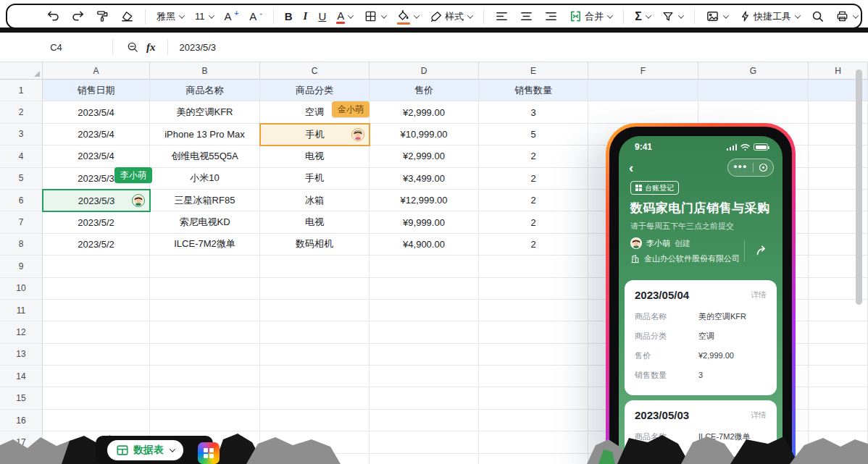 The width and height of the screenshot is (868, 464). Describe the element at coordinates (425, 245) in the screenshot. I see `cell-D8: ¥4,900.00` at that location.